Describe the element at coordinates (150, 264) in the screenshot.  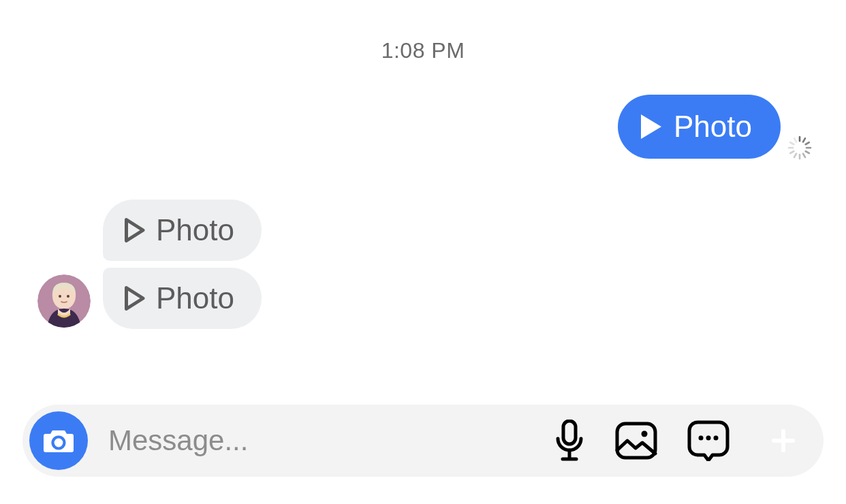
I see `incoming-message-group: Photo Photo` at that location.